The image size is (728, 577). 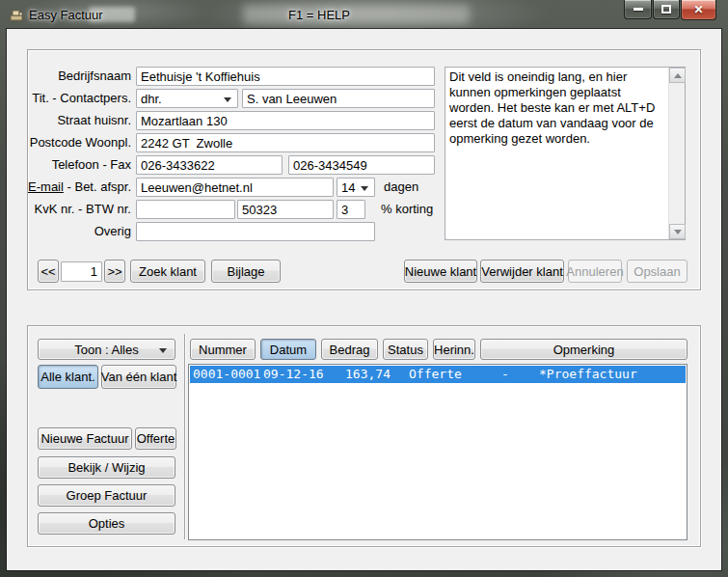 What do you see at coordinates (352, 374) in the screenshot?
I see `invoice-bedrag: 163,74` at bounding box center [352, 374].